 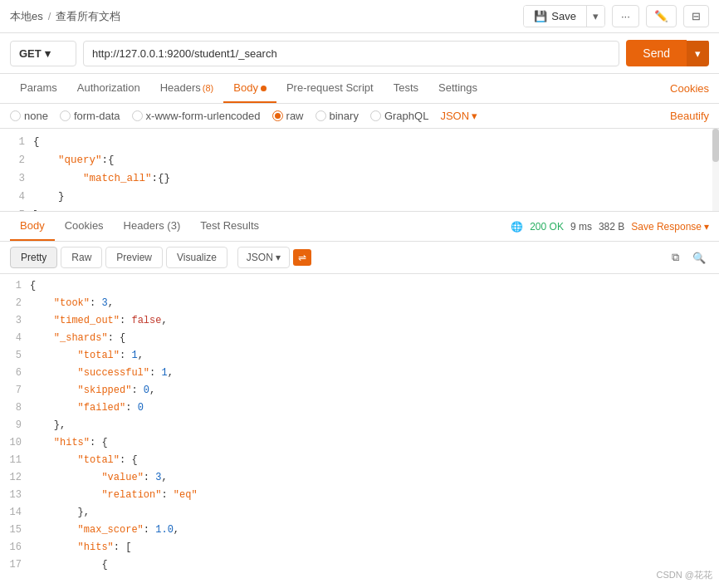 What do you see at coordinates (406, 88) in the screenshot?
I see `tab-tests: Tests` at bounding box center [406, 88].